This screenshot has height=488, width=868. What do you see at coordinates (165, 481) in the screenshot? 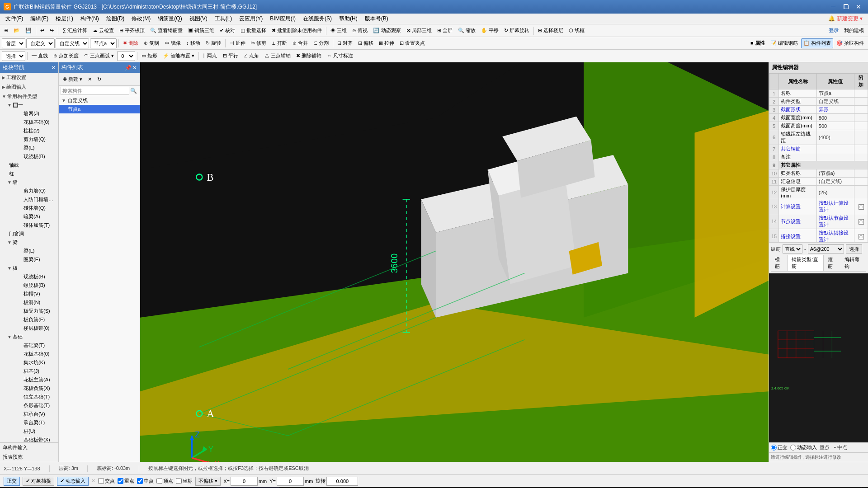
I see `vertex-check: 顶点` at bounding box center [165, 481].